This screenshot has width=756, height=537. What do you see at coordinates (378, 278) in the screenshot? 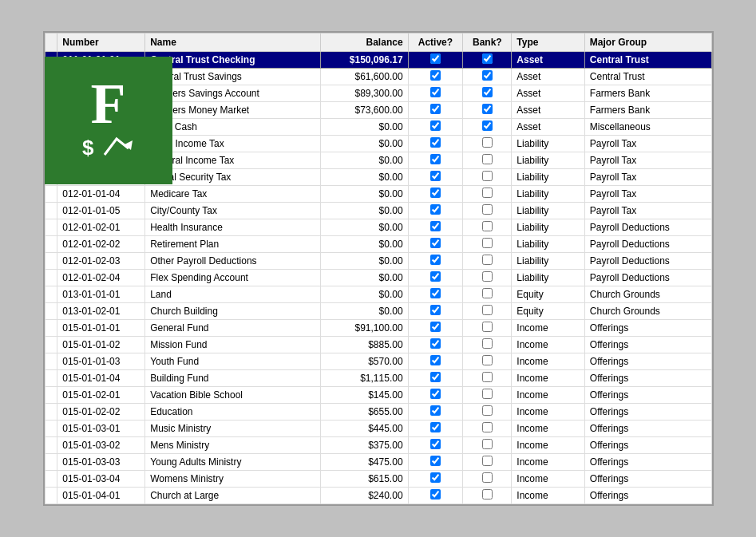
I see `table-row: 012-01-02-04Flex Spending Account$0.00Li…` at bounding box center [378, 278].